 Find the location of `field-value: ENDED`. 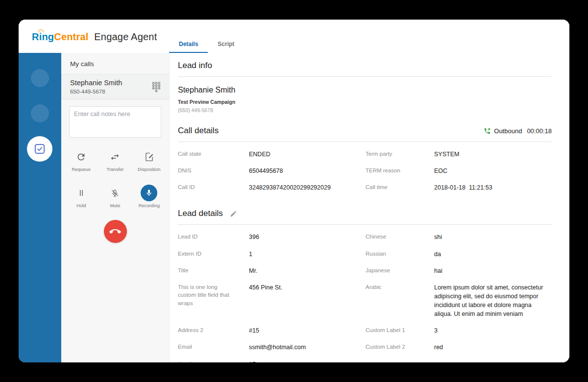

field-value: ENDED is located at coordinates (307, 154).